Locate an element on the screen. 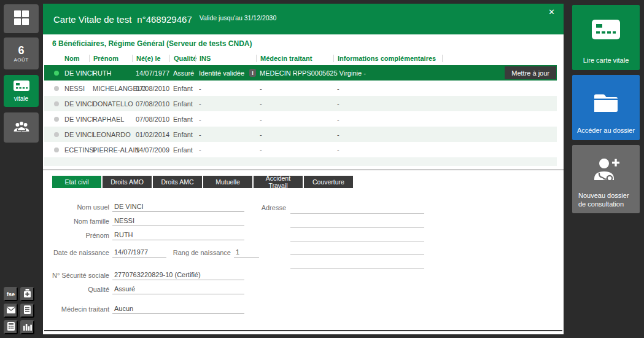 This screenshot has width=644, height=338. sidebar-item-apps is located at coordinates (21, 18).